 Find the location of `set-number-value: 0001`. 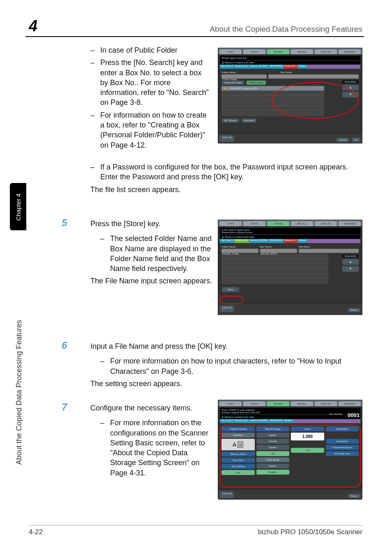

set-number-value: 0001 is located at coordinates (353, 415).